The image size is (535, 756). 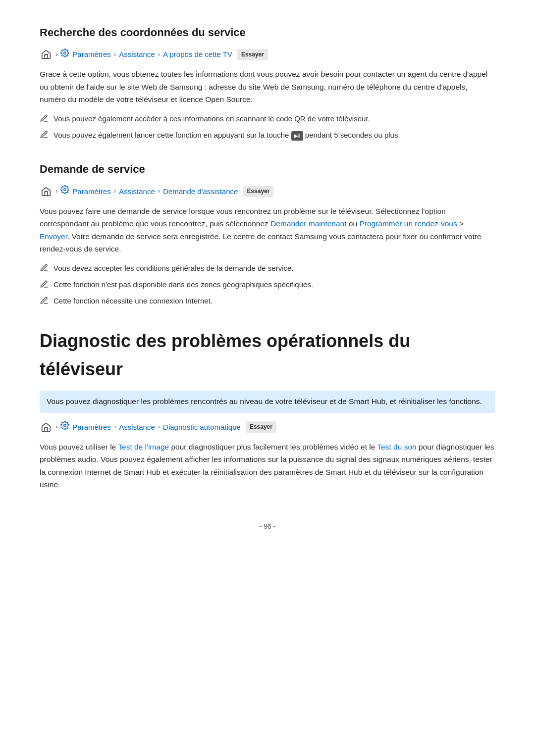 What do you see at coordinates (56, 54) in the screenshot?
I see `sep-1: ›` at bounding box center [56, 54].